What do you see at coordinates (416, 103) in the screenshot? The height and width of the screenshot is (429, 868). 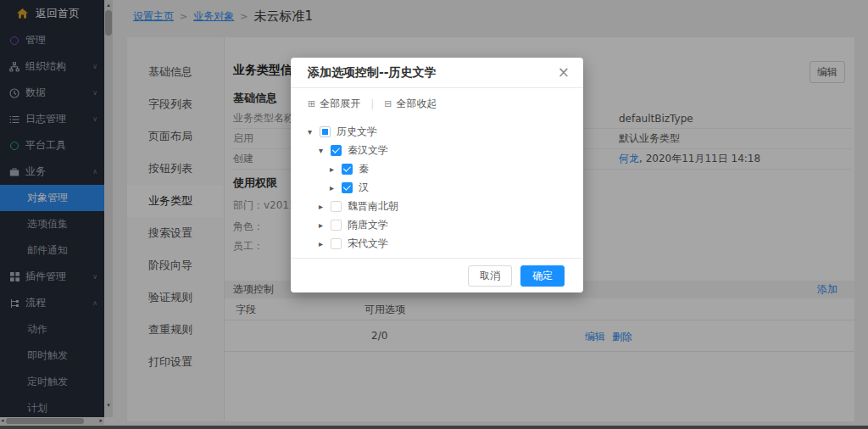 I see `collapse-all-label: 全部收起` at bounding box center [416, 103].